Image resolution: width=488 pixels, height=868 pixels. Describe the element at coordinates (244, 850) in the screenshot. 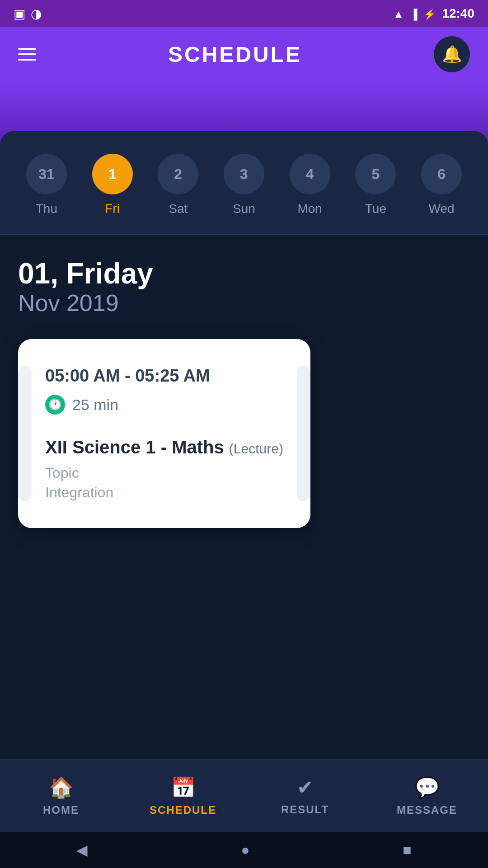

I see `android-nav-bar: ◀ ● ■` at that location.